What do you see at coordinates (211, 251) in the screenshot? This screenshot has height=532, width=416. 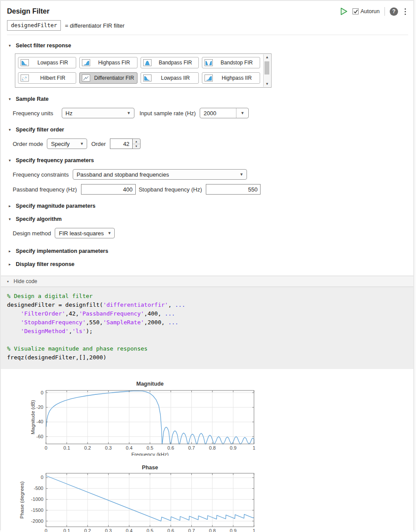 I see `section-implementation-parameters: ▸ Specify implementation parameters` at bounding box center [211, 251].